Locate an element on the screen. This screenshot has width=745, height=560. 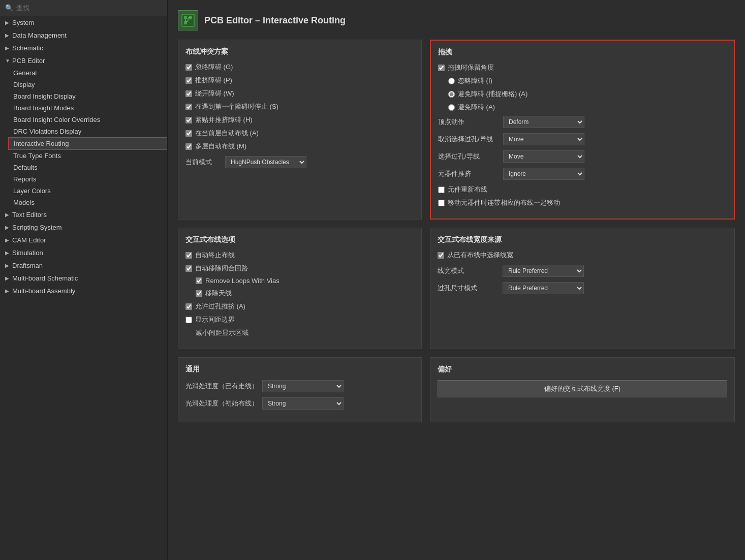
search-input is located at coordinates (89, 8).